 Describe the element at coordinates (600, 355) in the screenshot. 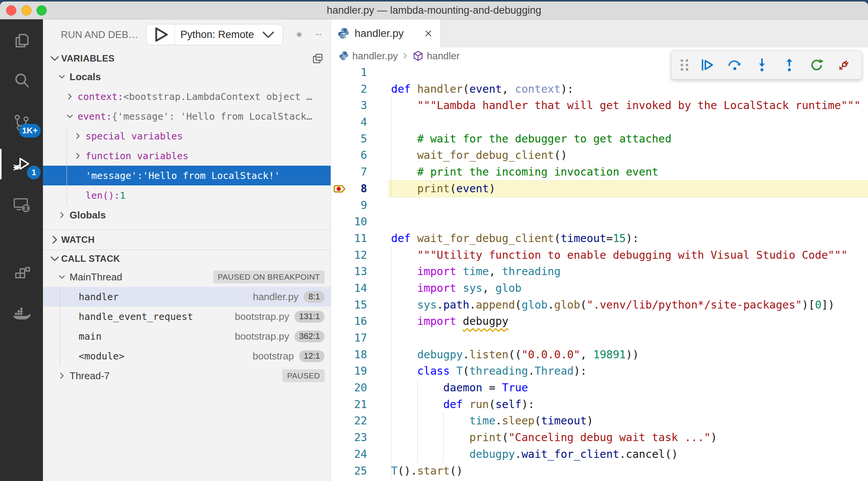

I see `code-line-18: 18 debugpy.listen(("0.0.0.0", 19891))` at that location.